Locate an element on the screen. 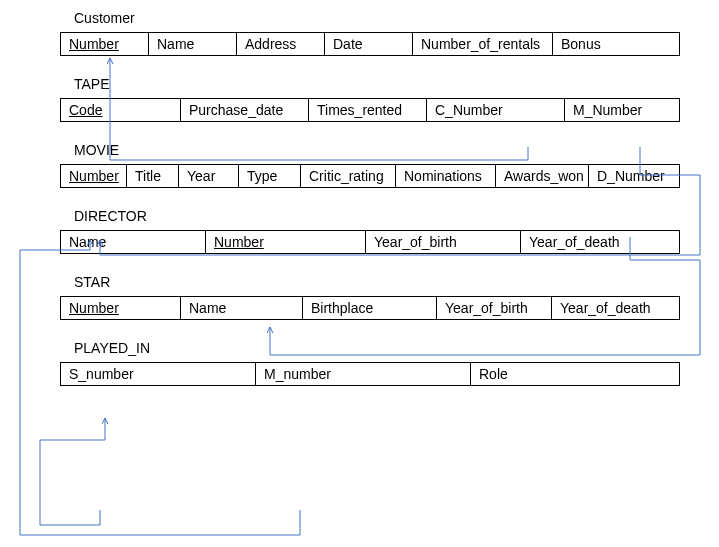 This screenshot has height=547, width=719. field-times-rented: Times_rented is located at coordinates (368, 110).